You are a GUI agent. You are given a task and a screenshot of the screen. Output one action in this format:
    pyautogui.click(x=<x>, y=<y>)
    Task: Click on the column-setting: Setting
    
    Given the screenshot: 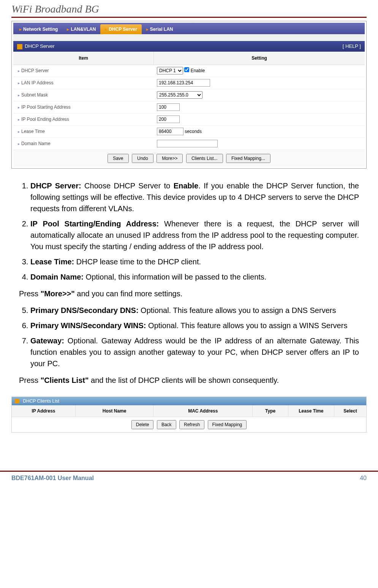 What is the action you would take?
    pyautogui.click(x=259, y=58)
    